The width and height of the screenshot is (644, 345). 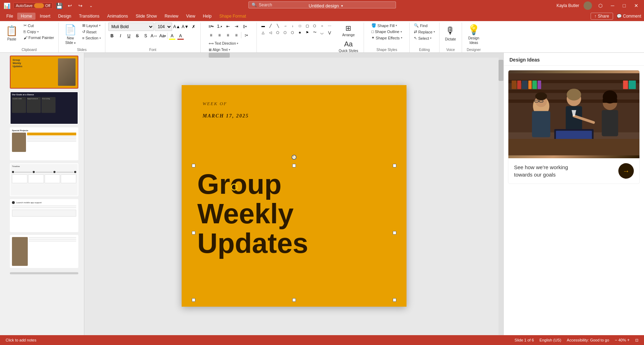 I want to click on select-button: ↖ Select ▾, so click(x=424, y=38).